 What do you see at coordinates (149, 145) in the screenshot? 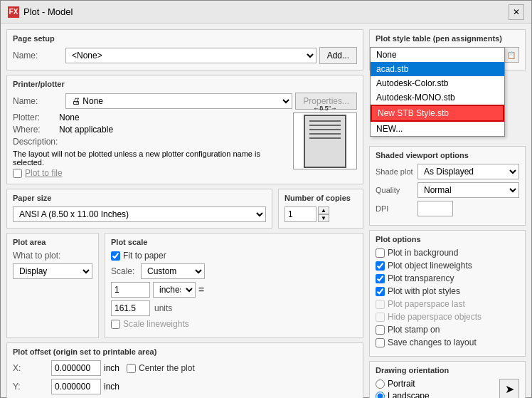
I see `printer-details: Plotter: None Where: Not applicable Desc…` at bounding box center [149, 145].